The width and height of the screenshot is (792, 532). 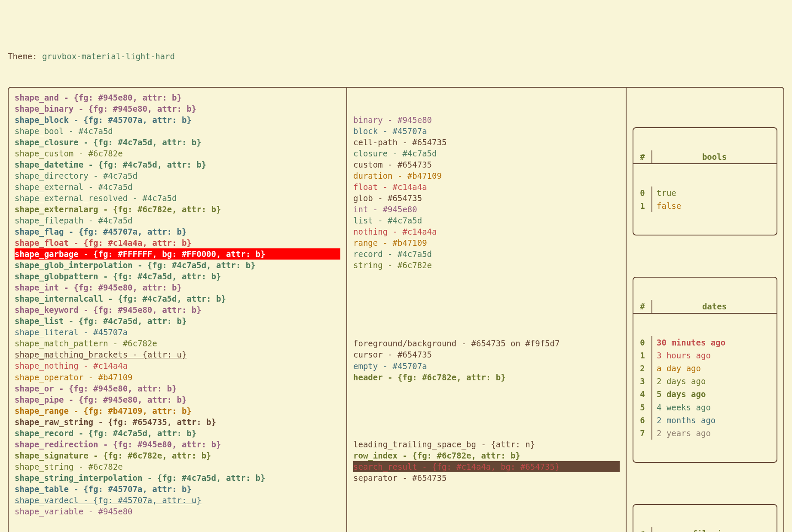 What do you see at coordinates (643, 407) in the screenshot?
I see `row-index: 5` at bounding box center [643, 407].